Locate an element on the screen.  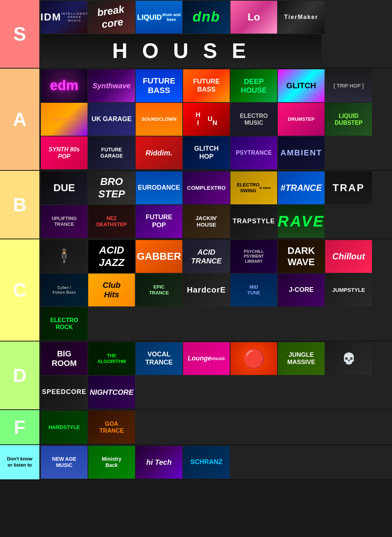
tile-schranz: SCHRANZ is located at coordinates (206, 462).